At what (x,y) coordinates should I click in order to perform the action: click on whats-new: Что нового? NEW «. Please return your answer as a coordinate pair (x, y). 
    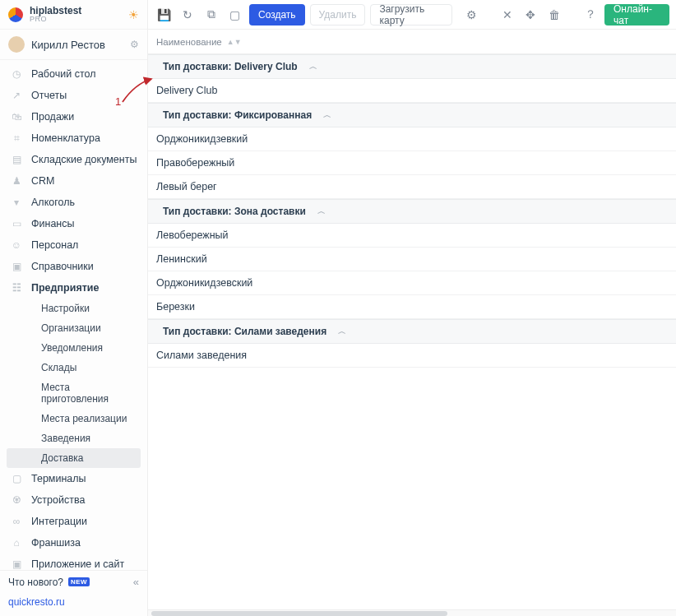
    Looking at the image, I should click on (74, 581).